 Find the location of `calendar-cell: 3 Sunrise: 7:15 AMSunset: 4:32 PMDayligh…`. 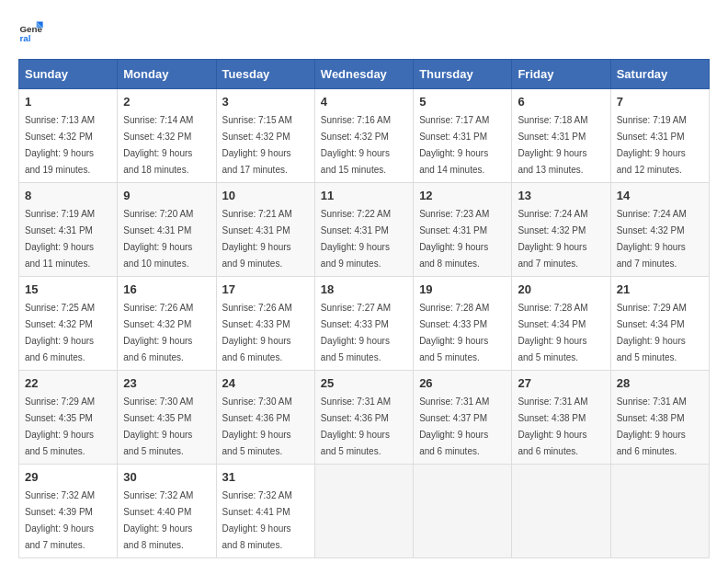

calendar-cell: 3 Sunrise: 7:15 AMSunset: 4:32 PMDayligh… is located at coordinates (265, 136).